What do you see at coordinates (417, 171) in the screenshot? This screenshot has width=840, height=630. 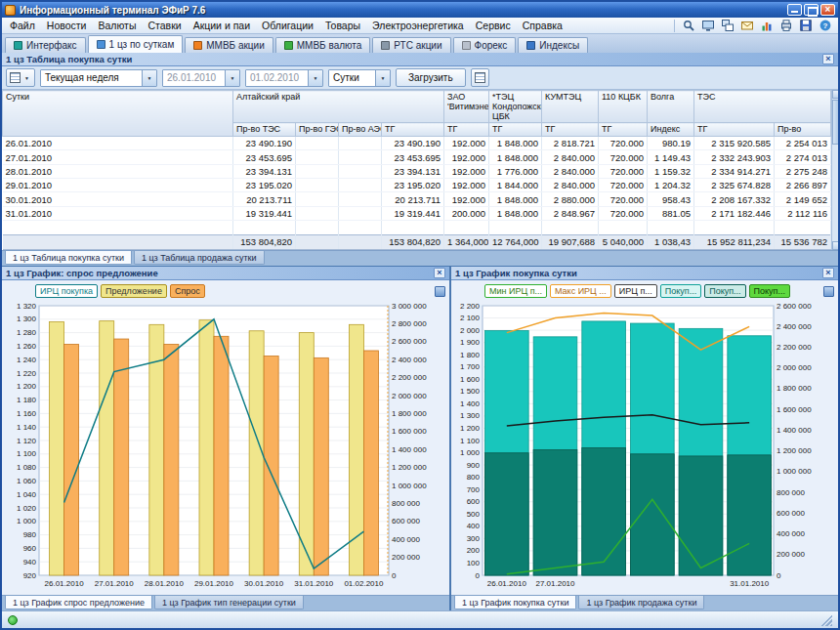 I see `table-row: 28.01.201023 394.13123 394.131192.0001 7…` at bounding box center [417, 171].